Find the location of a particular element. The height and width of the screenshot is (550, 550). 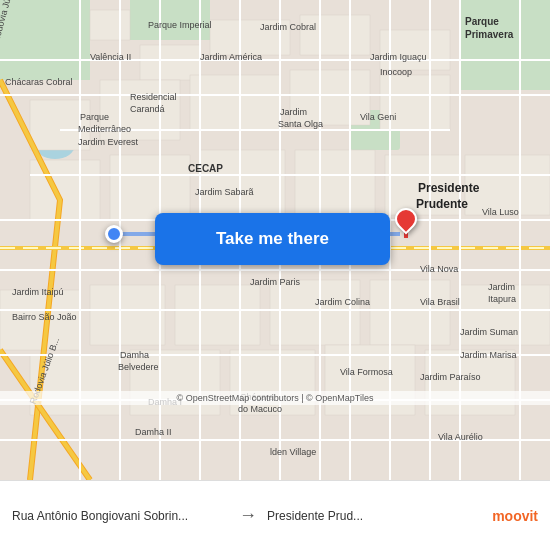

svg-text: Primavera is located at coordinates (490, 34).